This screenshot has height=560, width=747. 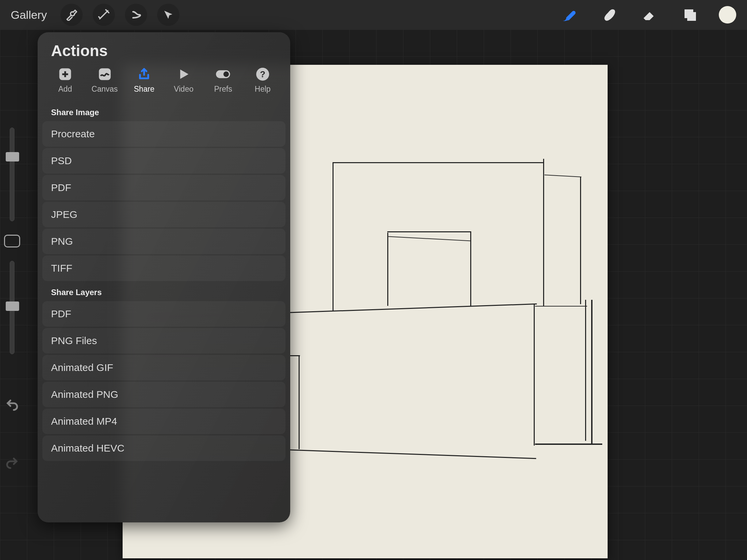 What do you see at coordinates (164, 381) in the screenshot?
I see `share-layers-list: PDF PNG Files Animated GIF Animated PNG …` at bounding box center [164, 381].